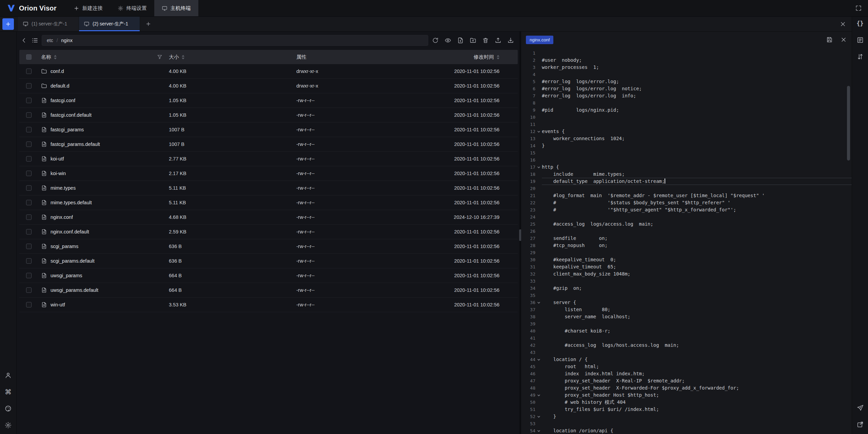 The width and height of the screenshot is (868, 434). Describe the element at coordinates (860, 40) in the screenshot. I see `layout-icon` at that location.